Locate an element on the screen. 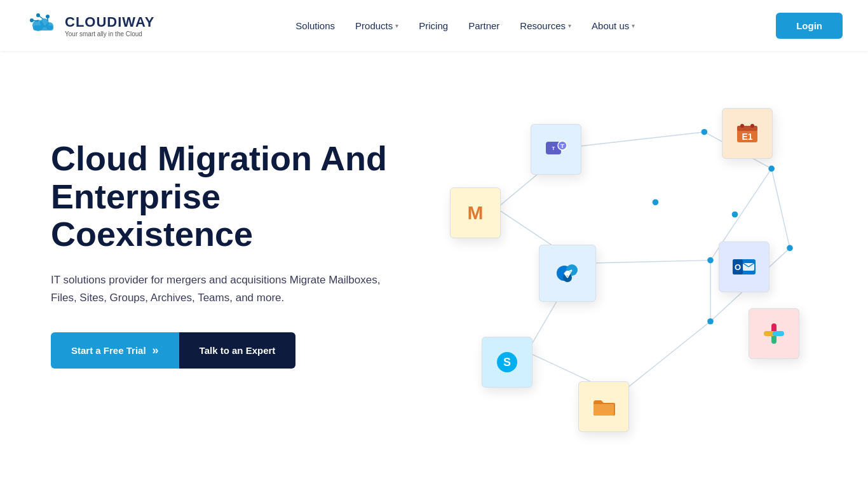 The width and height of the screenshot is (868, 488). cube-outlook: O is located at coordinates (744, 267).